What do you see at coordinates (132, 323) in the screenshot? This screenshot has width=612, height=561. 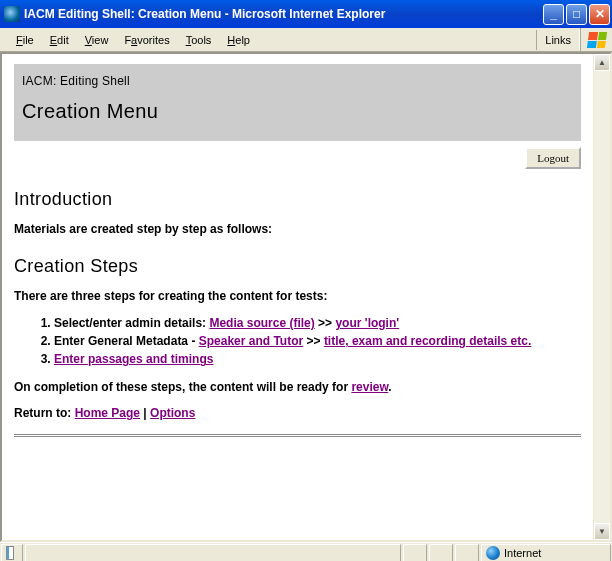 I see `step-1-text: Select/enter admin details:` at bounding box center [132, 323].